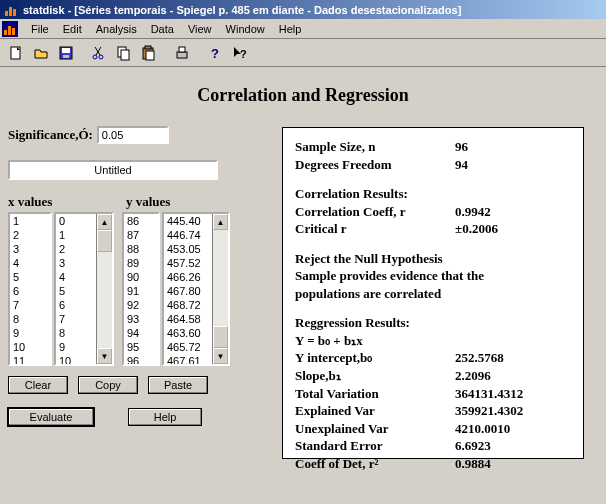  Describe the element at coordinates (148, 53) in the screenshot. I see `paste-icon` at that location.